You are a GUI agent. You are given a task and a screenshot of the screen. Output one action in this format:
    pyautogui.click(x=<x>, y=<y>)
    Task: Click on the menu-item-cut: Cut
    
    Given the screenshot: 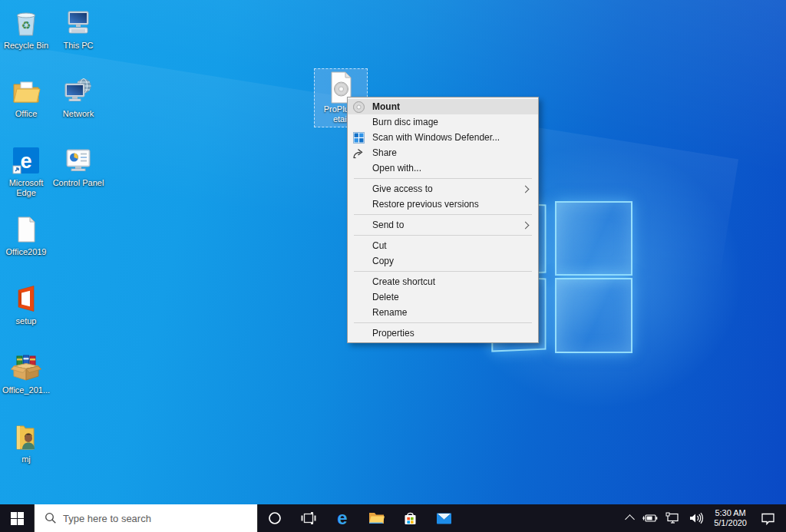 What is the action you would take?
    pyautogui.click(x=443, y=246)
    